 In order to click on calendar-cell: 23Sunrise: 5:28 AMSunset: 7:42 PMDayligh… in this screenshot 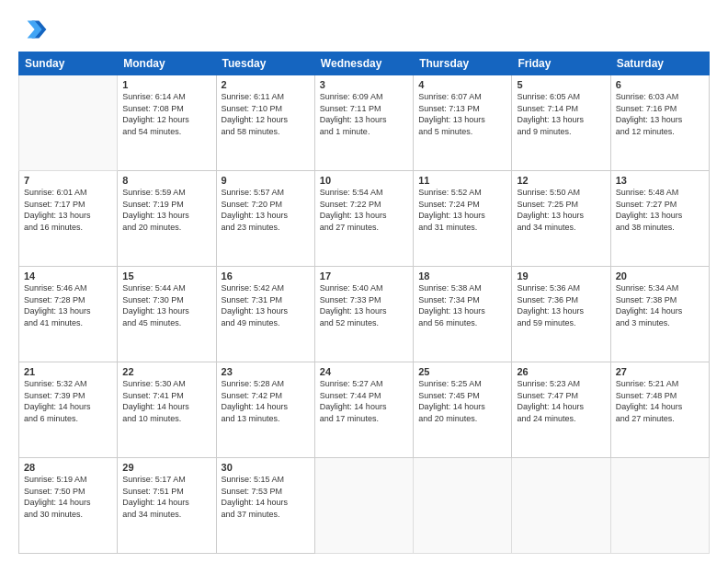, I will do `click(265, 410)`.